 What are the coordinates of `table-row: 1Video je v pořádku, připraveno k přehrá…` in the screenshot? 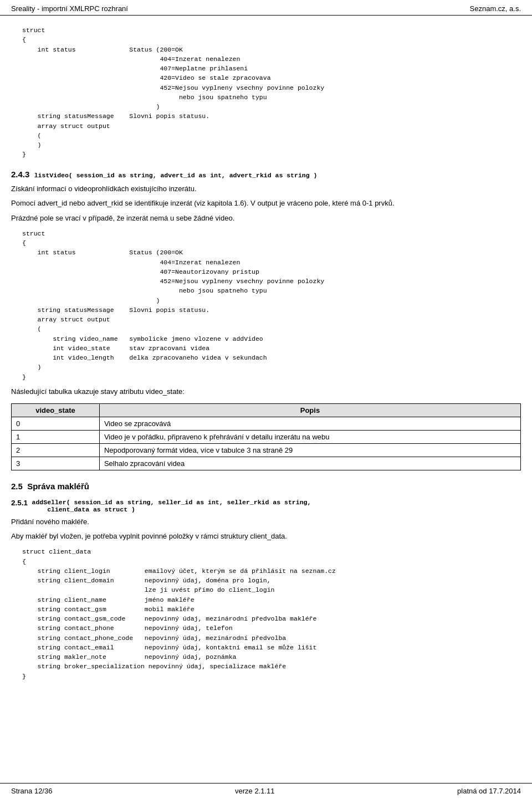 It's located at (266, 437).